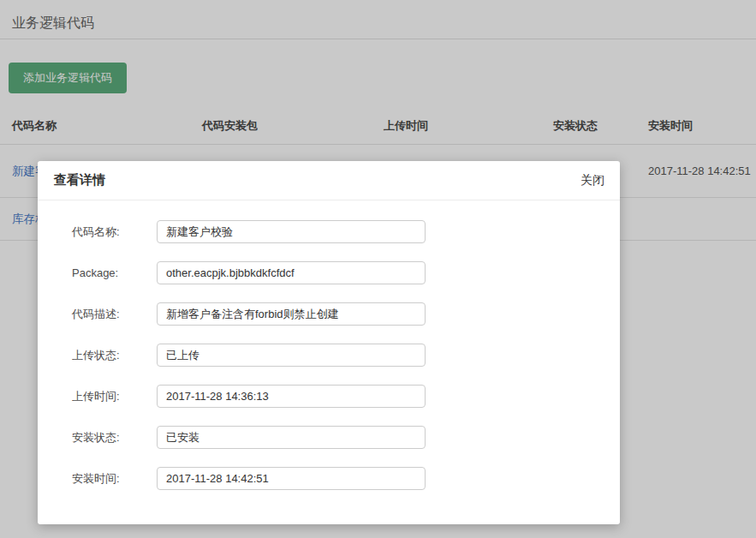  Describe the element at coordinates (346, 231) in the screenshot. I see `field-row-code-name: 代码名称:` at that location.